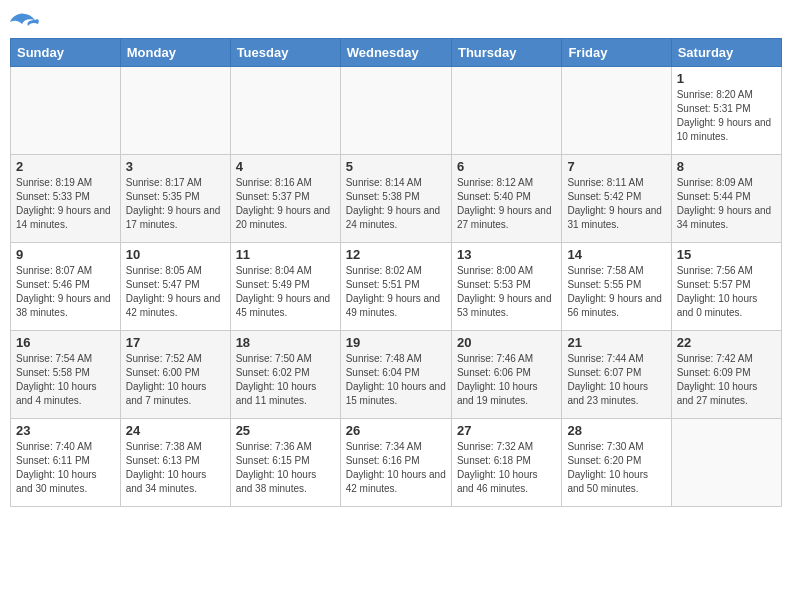 The height and width of the screenshot is (612, 792). What do you see at coordinates (176, 430) in the screenshot?
I see `day-number: 24` at bounding box center [176, 430].